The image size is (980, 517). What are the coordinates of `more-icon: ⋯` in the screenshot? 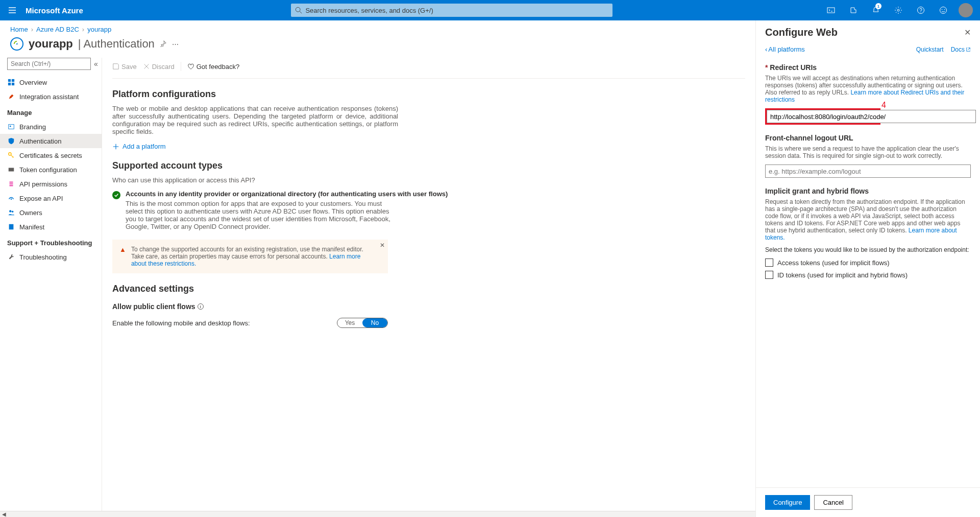 It's located at (176, 44).